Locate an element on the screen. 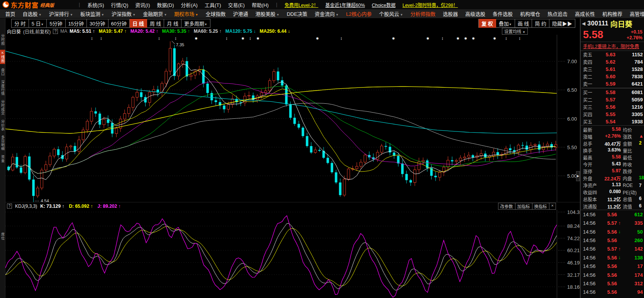 The height and width of the screenshot is (298, 644). menubar-item: 数据(D) is located at coordinates (166, 5).